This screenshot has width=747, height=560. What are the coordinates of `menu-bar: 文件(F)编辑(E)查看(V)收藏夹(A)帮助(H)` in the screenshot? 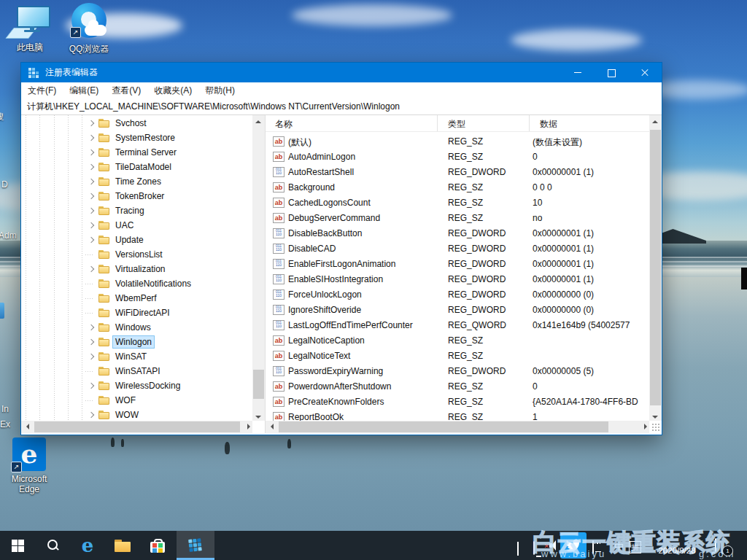 It's located at (341, 90).